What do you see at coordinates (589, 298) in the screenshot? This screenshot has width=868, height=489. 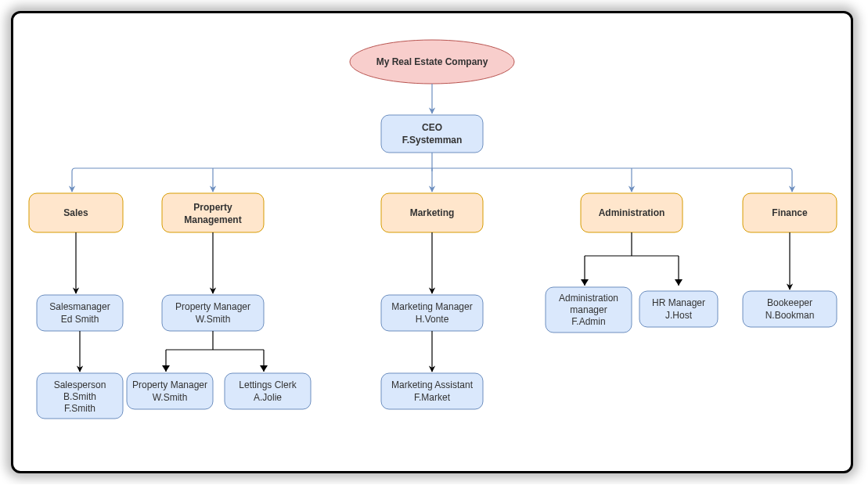 I see `admin-mgr-l1: Administration` at bounding box center [589, 298].